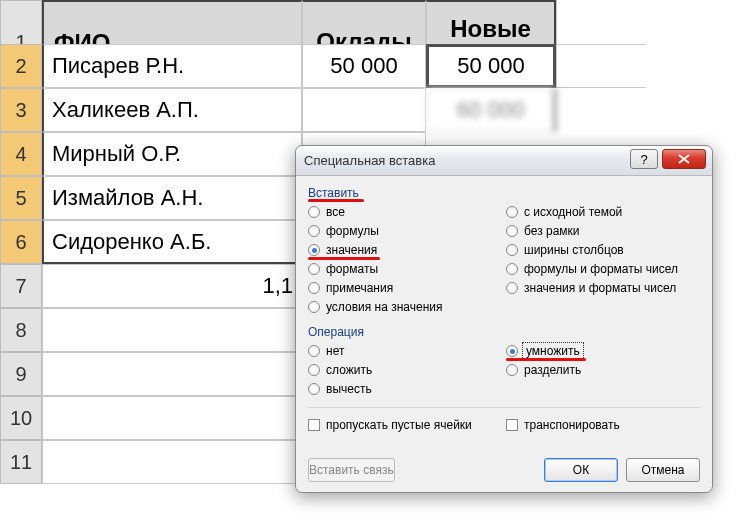 The width and height of the screenshot is (736, 523). Describe the element at coordinates (172, 110) in the screenshot. I see `cell-fio: Халикеев А.П.` at that location.